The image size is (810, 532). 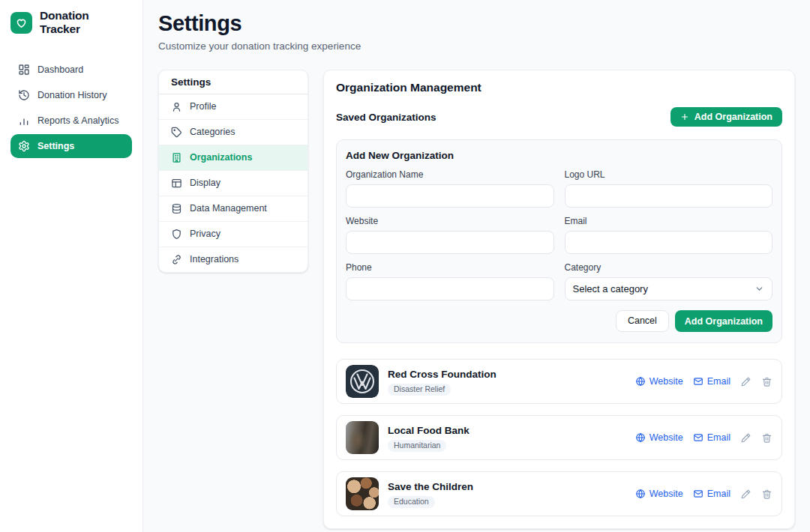 I want to click on organization-info: Save the Children Education, so click(x=430, y=495).